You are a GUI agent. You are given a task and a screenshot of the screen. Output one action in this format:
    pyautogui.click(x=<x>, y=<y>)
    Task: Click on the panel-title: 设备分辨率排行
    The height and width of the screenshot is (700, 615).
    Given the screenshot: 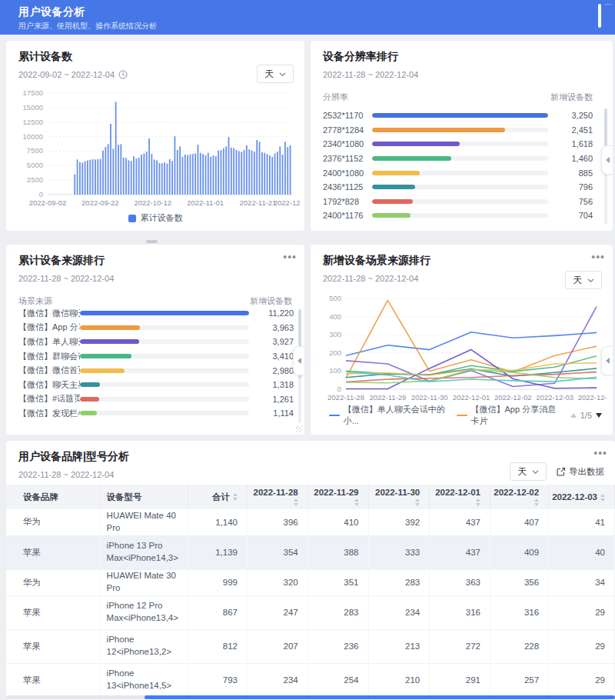 What is the action you would take?
    pyautogui.click(x=361, y=57)
    